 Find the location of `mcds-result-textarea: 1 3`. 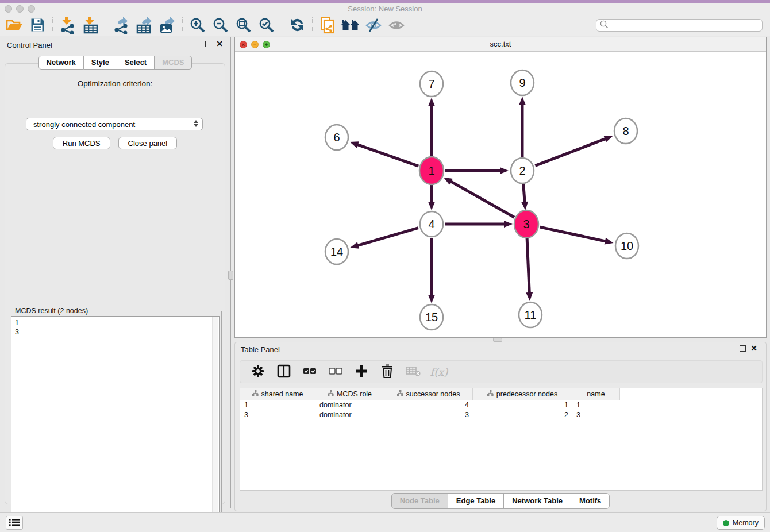

mcds-result-textarea: 1 3 is located at coordinates (115, 421).